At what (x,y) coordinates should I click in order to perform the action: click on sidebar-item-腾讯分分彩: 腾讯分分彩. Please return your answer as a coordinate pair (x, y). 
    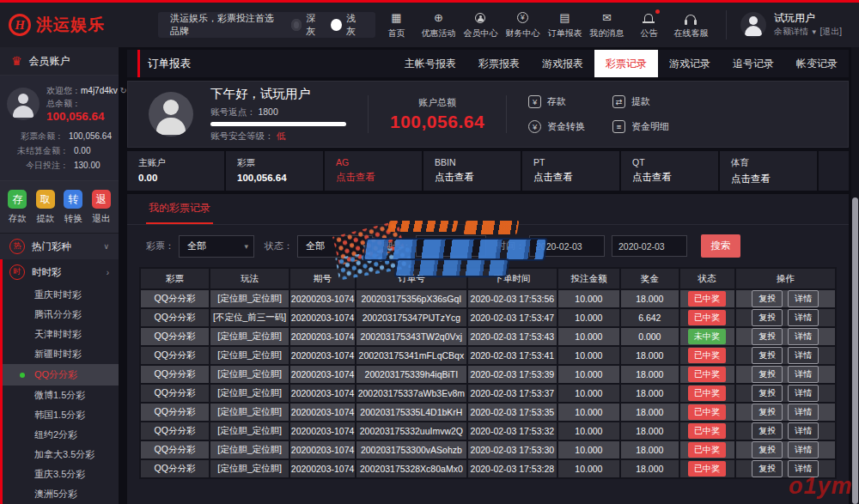
    Looking at the image, I should click on (60, 314).